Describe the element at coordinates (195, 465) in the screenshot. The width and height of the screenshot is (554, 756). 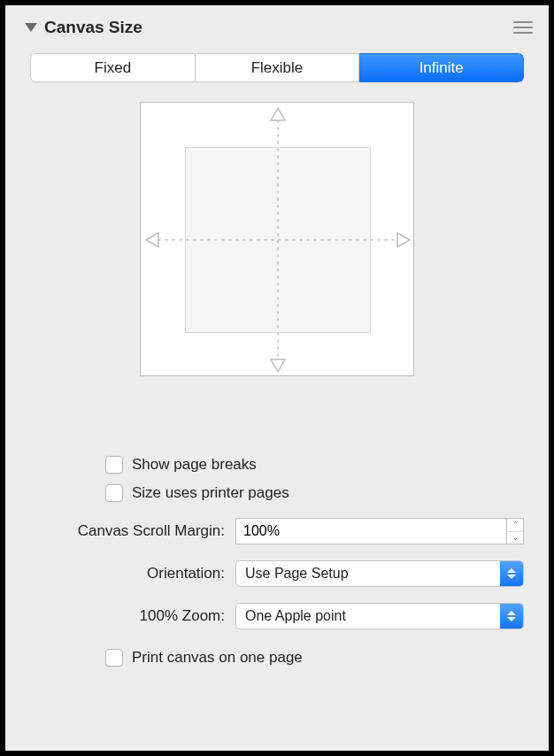
I see `show-page-breaks-label: Show page breaks` at that location.